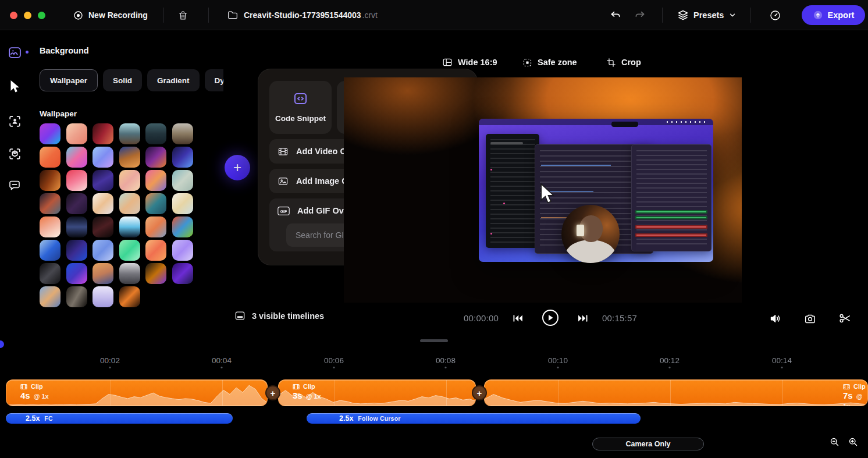 This screenshot has width=868, height=458. I want to click on ruler-tick, so click(558, 368).